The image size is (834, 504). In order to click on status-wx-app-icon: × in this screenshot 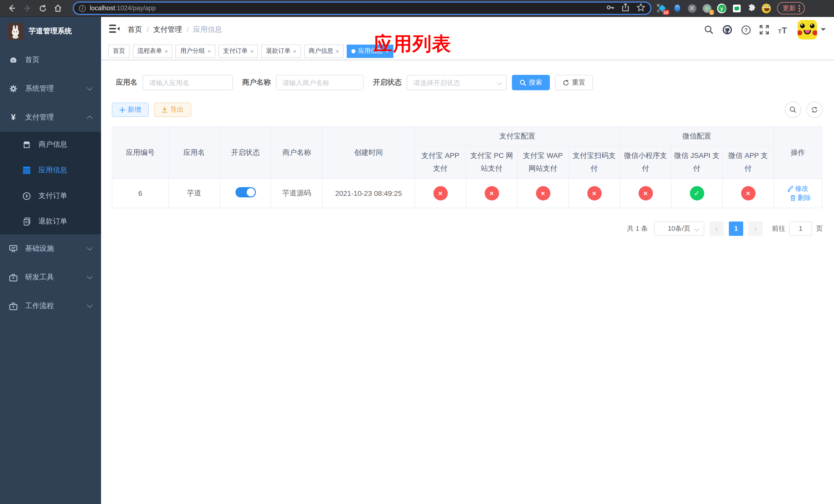, I will do `click(748, 193)`.